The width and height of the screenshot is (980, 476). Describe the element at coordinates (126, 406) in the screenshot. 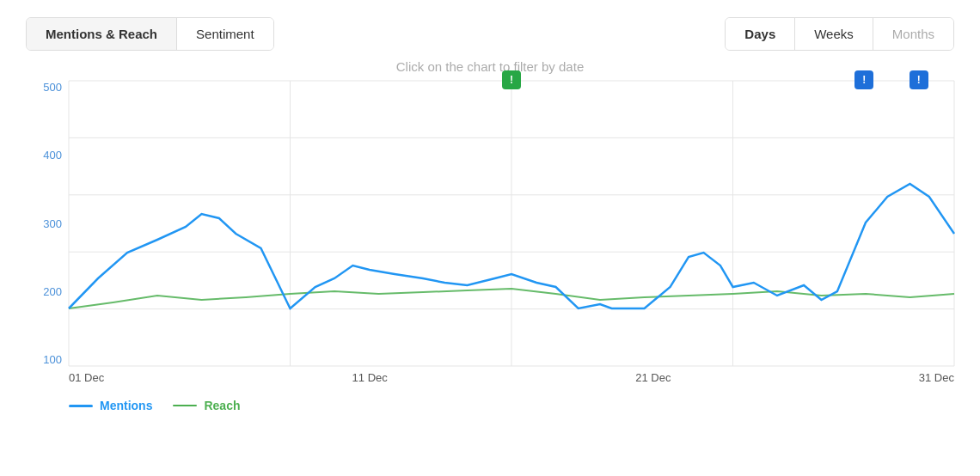

I see `legend-mentions-label: Mentions` at that location.